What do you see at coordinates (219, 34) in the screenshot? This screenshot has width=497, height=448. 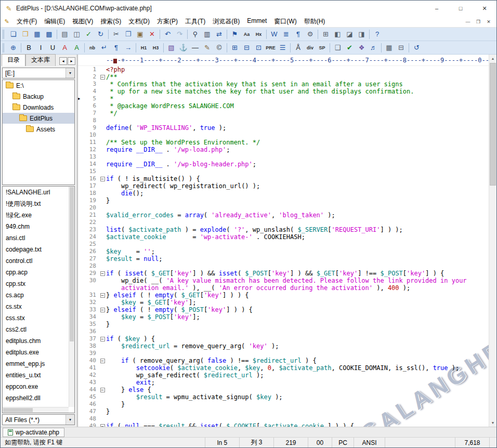 I see `replace-button: ⇄` at bounding box center [219, 34].